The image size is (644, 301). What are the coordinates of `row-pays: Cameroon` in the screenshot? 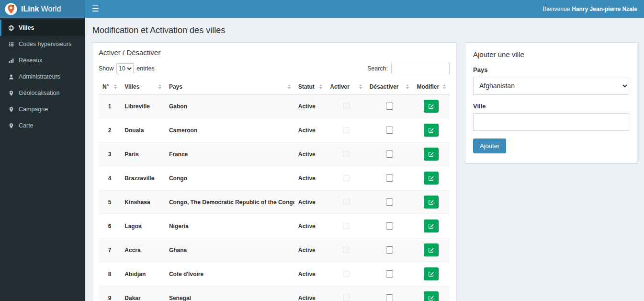 It's located at (230, 130).